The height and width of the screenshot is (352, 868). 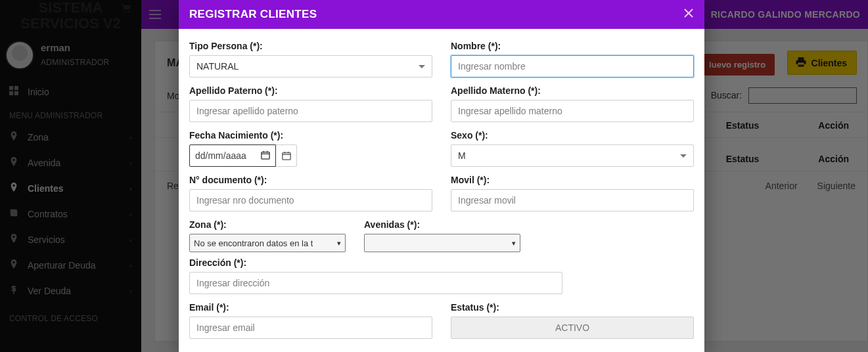 I want to click on field-estatus: Estatus (*): ACTIVO, so click(x=572, y=320).